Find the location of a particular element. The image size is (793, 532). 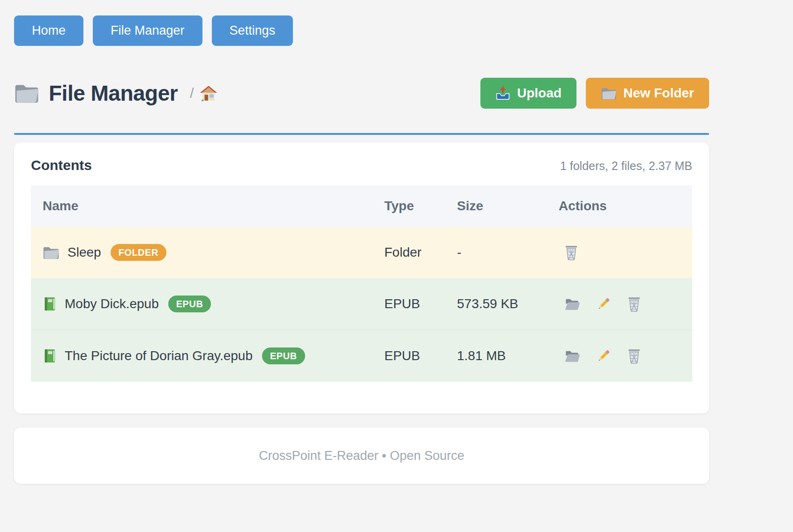

nav-home-button: Home is located at coordinates (49, 31).